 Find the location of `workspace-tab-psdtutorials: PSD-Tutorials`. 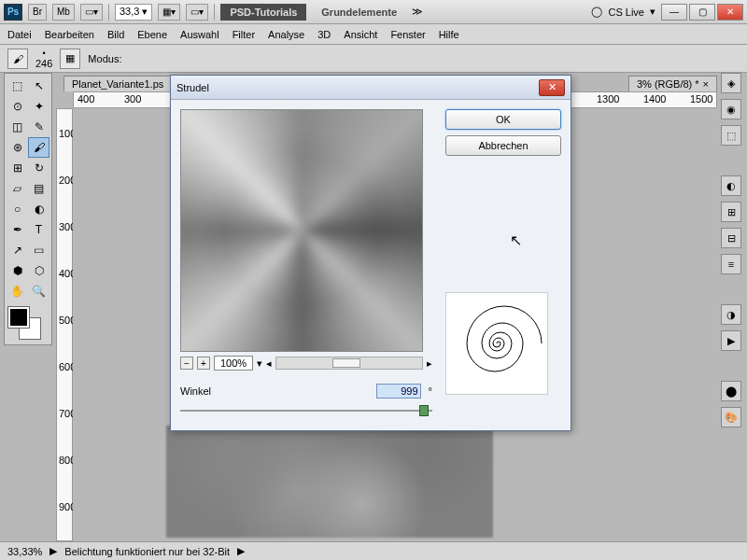

workspace-tab-psdtutorials: PSD-Tutorials is located at coordinates (263, 12).